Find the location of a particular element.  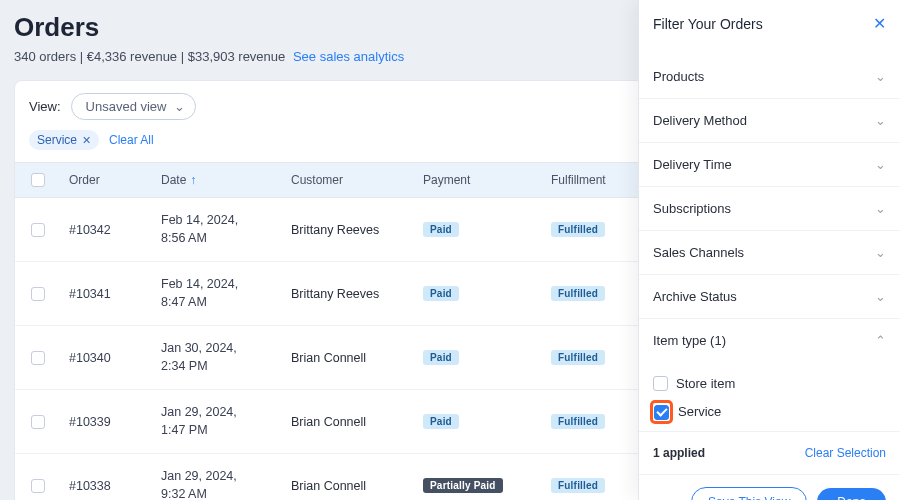

view-select: Unsaved view ⌄ is located at coordinates (134, 106).